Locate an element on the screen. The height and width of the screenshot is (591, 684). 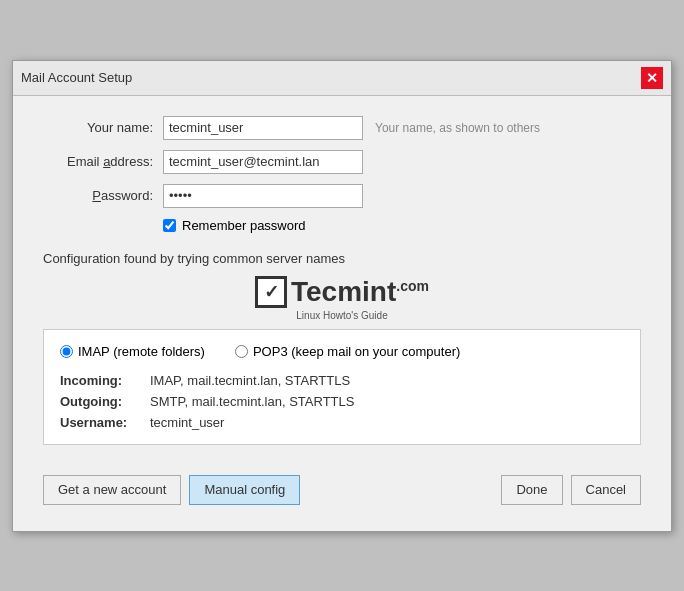
imap-option: IMAP (remote folders) is located at coordinates (132, 352).